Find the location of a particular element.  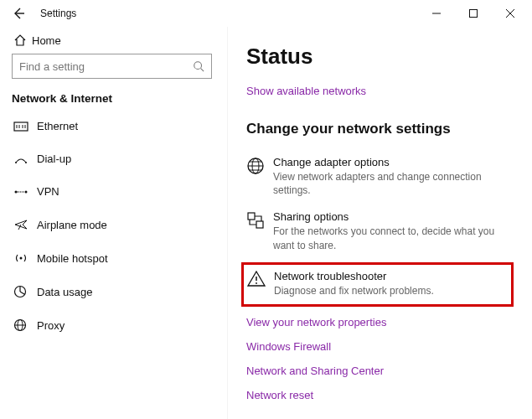

minimize-button is located at coordinates (436, 13).